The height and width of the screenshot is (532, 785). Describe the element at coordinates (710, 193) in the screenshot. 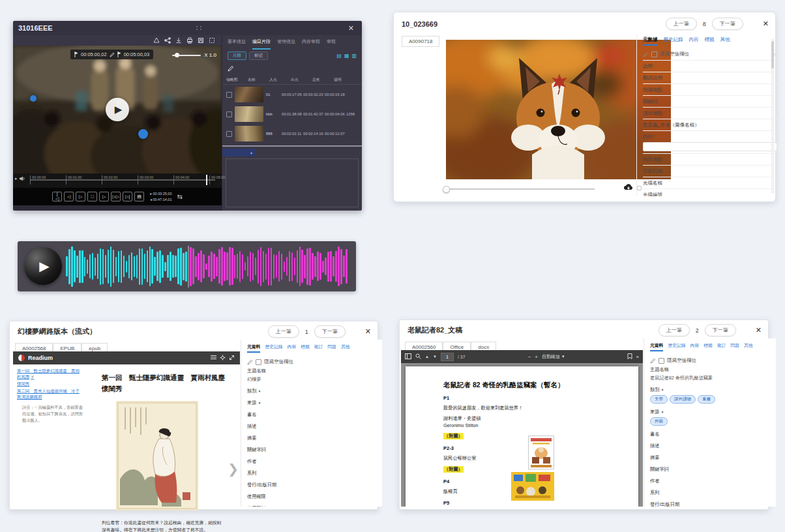

I see `metadata-field: 光碟編號` at that location.